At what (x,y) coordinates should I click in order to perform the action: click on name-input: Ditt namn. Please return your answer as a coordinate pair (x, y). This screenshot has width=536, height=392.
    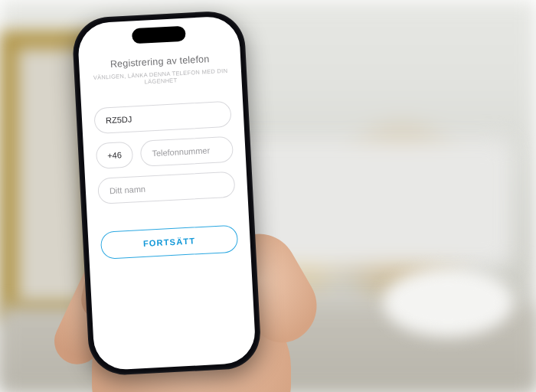
    Looking at the image, I should click on (167, 188).